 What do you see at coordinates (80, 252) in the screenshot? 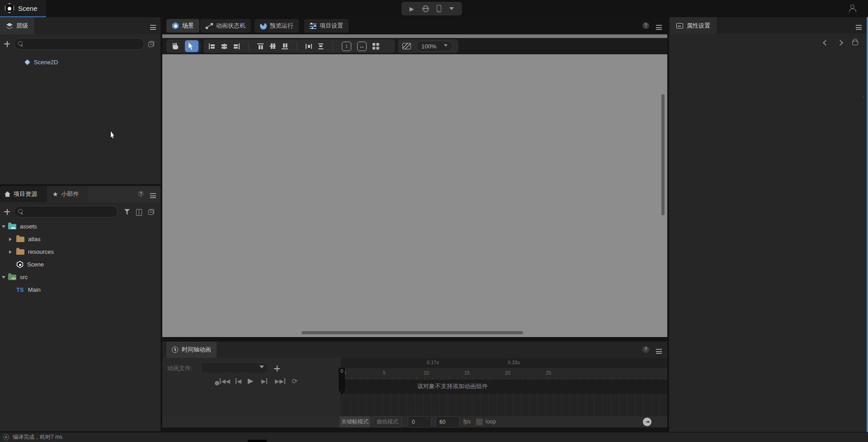
I see `tree-row-resources: resources` at bounding box center [80, 252].